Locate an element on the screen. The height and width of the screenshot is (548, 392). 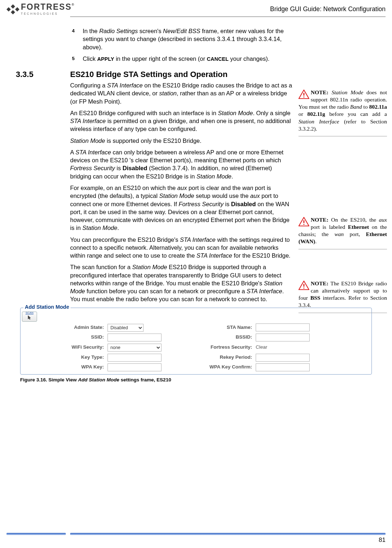
para: An ES210 Bridge configured with such an … is located at coordinates (182, 121).